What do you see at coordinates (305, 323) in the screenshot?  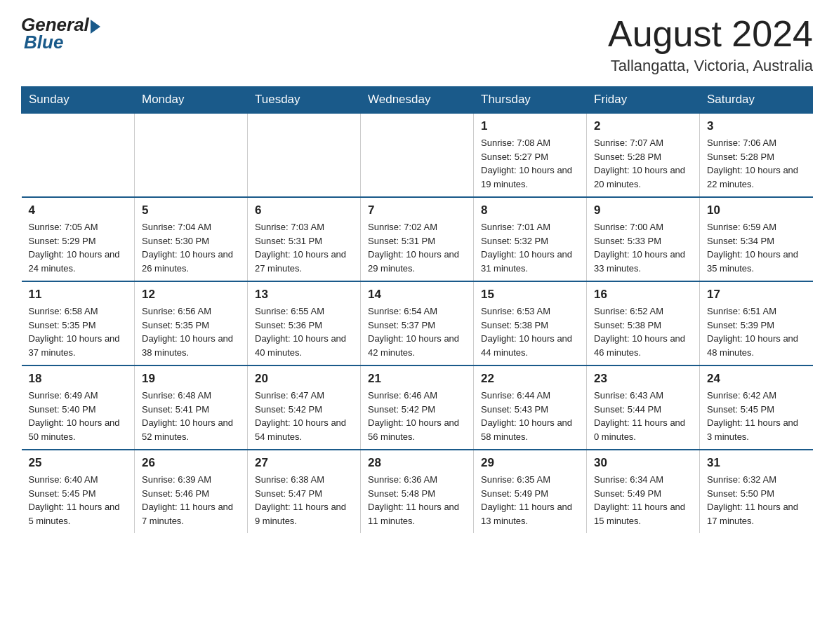 I see `calendar-cell: 13Sunrise: 6:55 AM Sunset: 5:36 PM Dayli…` at bounding box center [305, 323].